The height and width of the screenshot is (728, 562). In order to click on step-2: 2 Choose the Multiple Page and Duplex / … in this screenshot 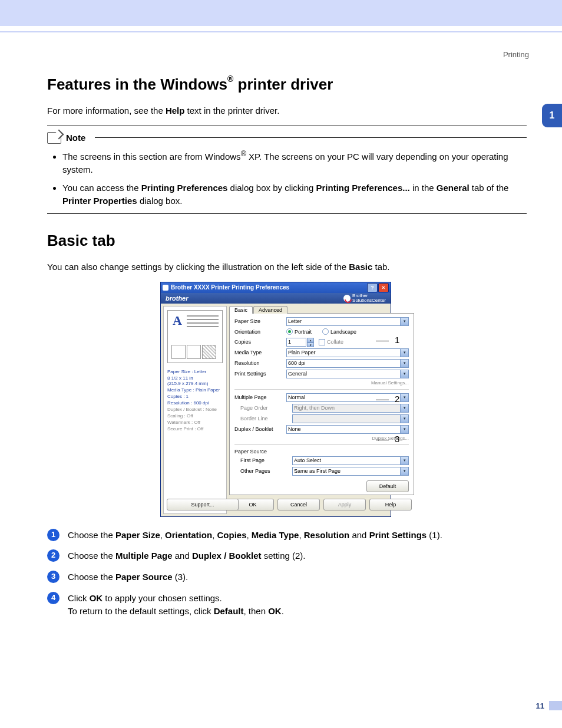, I will do `click(287, 556)`.